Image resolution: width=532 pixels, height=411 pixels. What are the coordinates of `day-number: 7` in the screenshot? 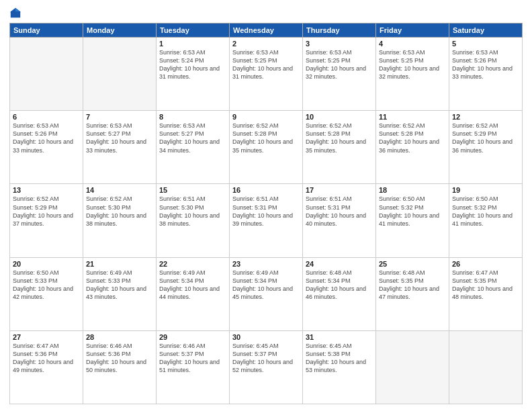 It's located at (120, 117).